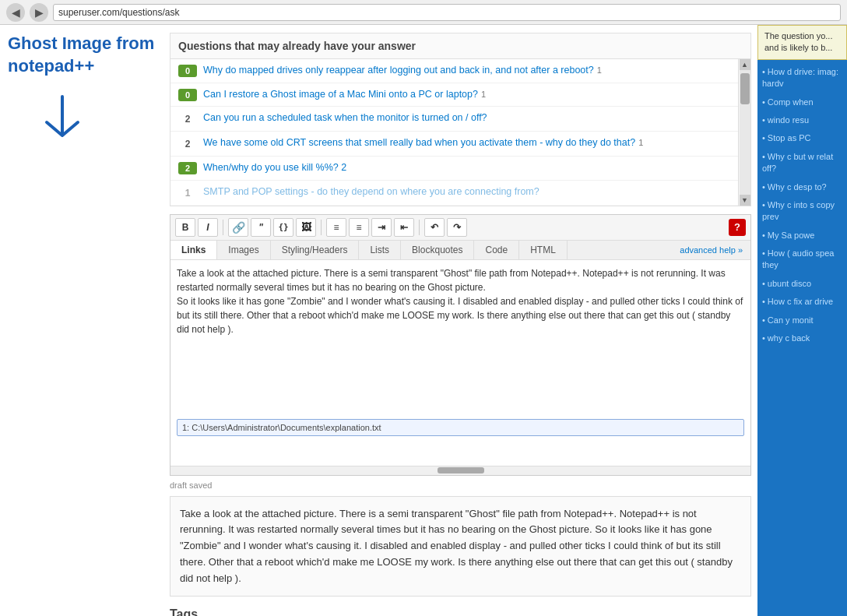  I want to click on sidebar-link: •How d drive: imag: hardv, so click(802, 78).